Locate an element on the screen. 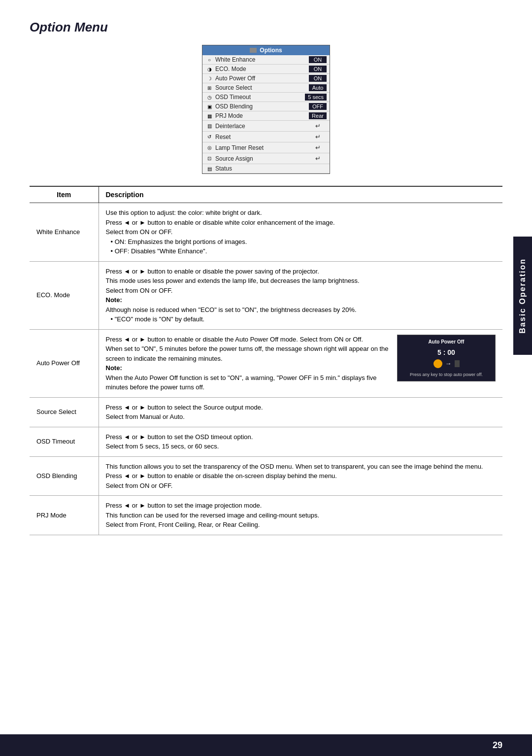 This screenshot has height=756, width=532. side-tab-text: Basic Operation is located at coordinates (523, 296).